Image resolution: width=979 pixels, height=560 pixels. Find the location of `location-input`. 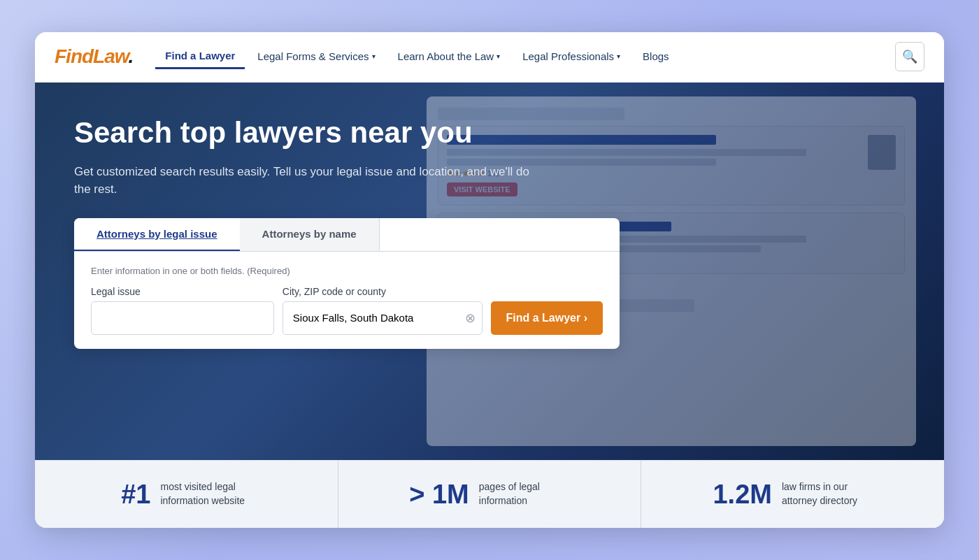

location-input is located at coordinates (383, 318).